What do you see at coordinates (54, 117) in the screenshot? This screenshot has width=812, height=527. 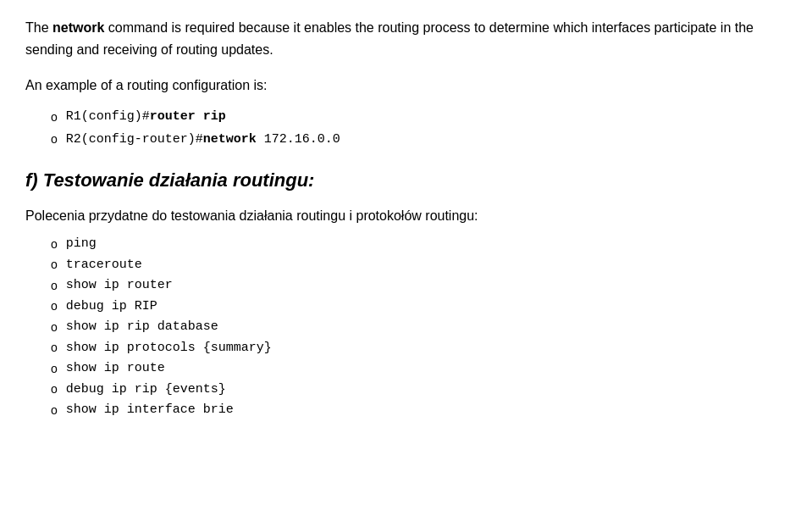 I see `bullet-icon-1: o` at bounding box center [54, 117].